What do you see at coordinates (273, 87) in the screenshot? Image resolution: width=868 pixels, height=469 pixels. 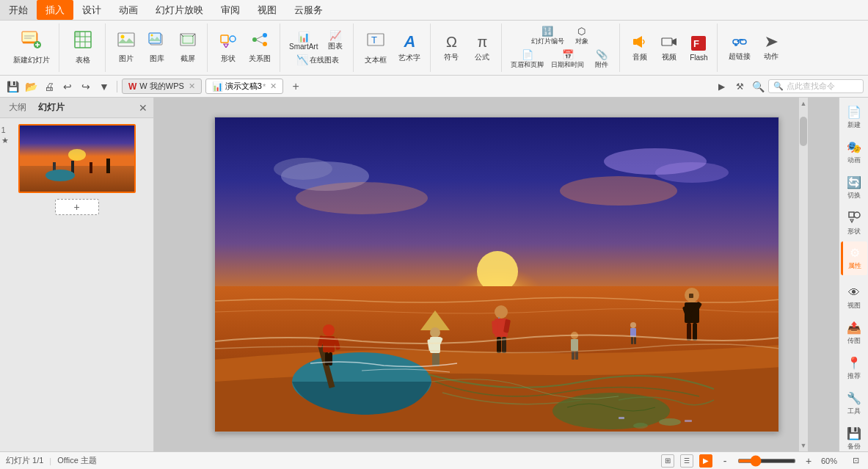 I see `doc-tab-close: ✕` at bounding box center [273, 87].